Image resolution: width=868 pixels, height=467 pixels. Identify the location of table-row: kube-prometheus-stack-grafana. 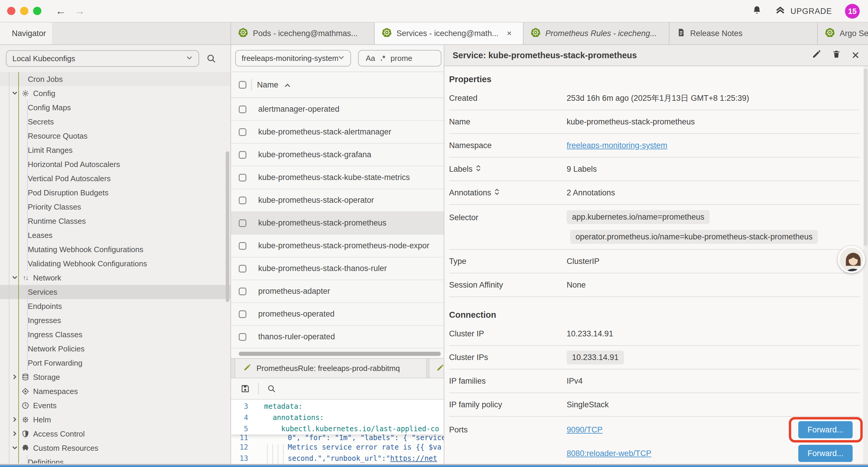
(338, 155).